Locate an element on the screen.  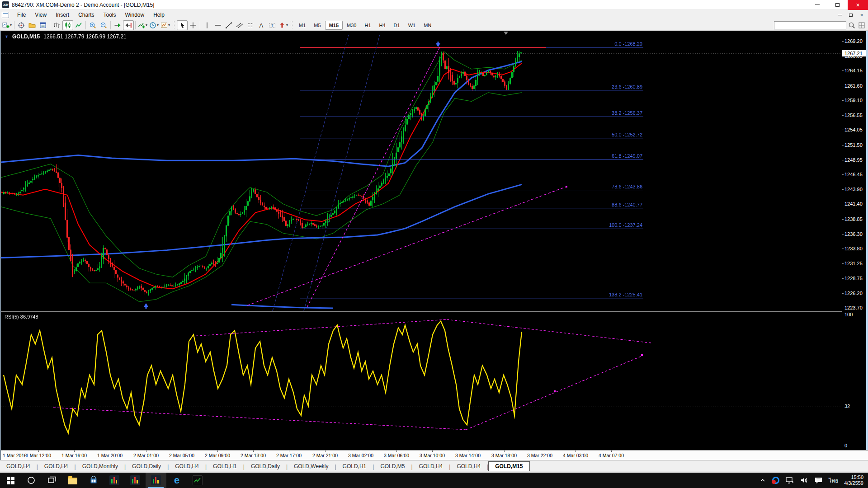
taskbar-start-button is located at coordinates (10, 480).